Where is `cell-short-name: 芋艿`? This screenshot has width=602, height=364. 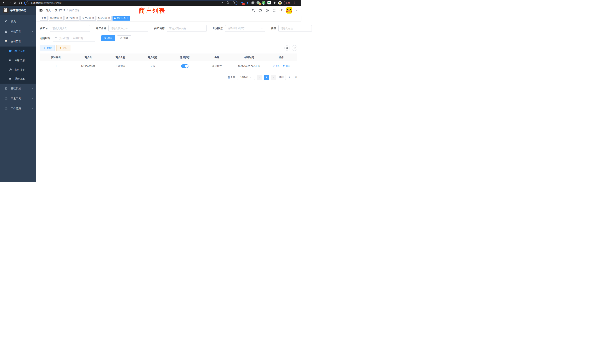 cell-short-name: 芋艿 is located at coordinates (153, 66).